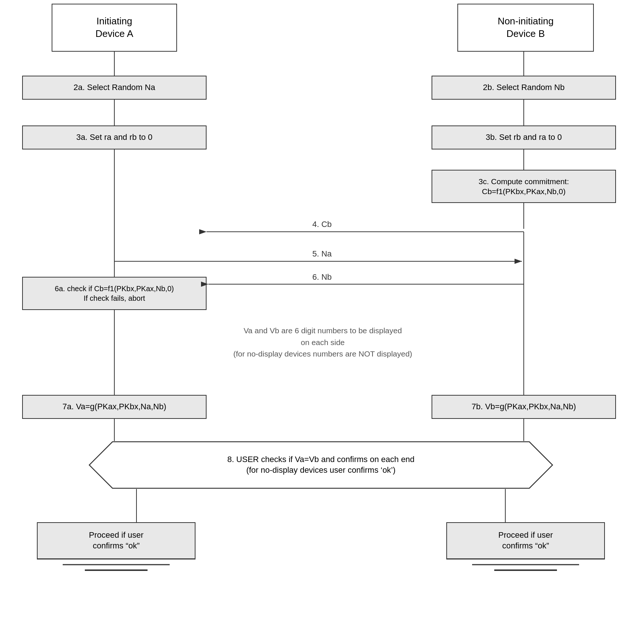 This screenshot has width=644, height=644. What do you see at coordinates (524, 186) in the screenshot?
I see `step-3c-box: 3c. Compute commitment: Cb=f1(PKbx,PKax,…` at bounding box center [524, 186].